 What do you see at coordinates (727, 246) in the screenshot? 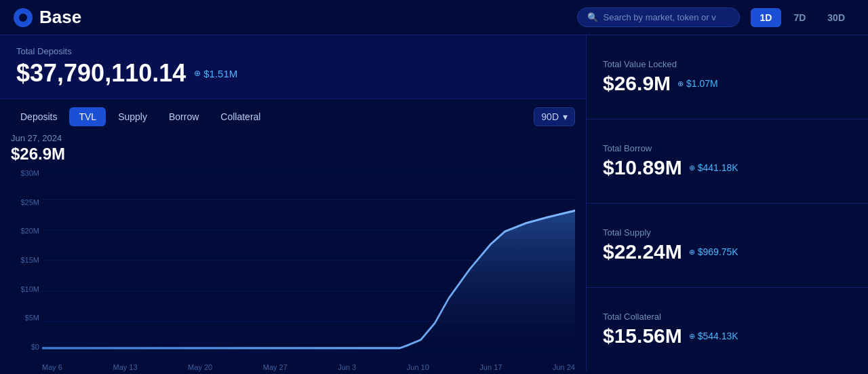
I see `total-supply-card: Total Supply $22.24M $969.75K` at bounding box center [727, 246].